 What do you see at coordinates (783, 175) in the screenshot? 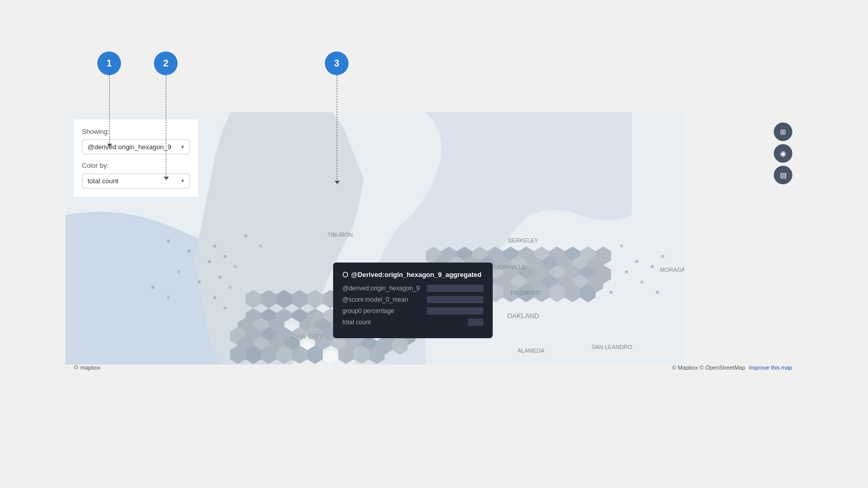
I see `table-view-button: ▤` at bounding box center [783, 175].